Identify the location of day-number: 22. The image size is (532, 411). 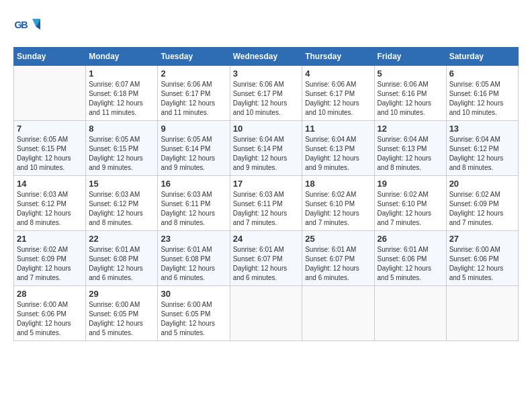
(122, 239).